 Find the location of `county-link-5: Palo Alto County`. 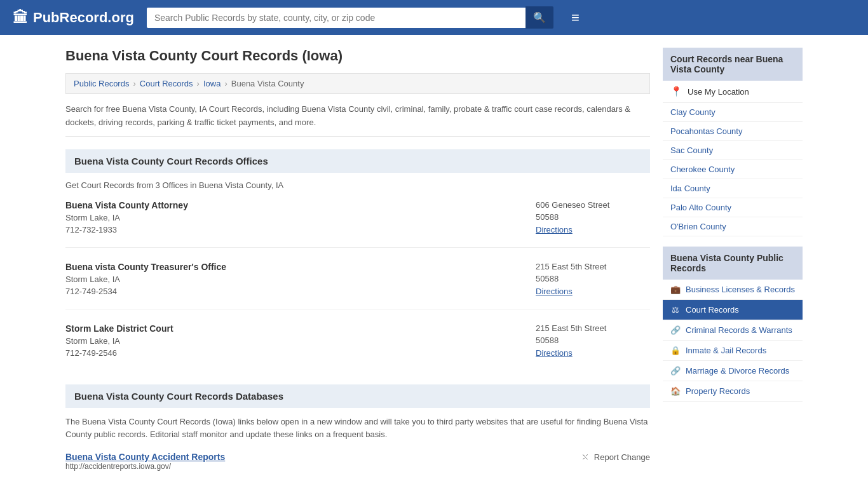

county-link-5: Palo Alto County is located at coordinates (733, 208).